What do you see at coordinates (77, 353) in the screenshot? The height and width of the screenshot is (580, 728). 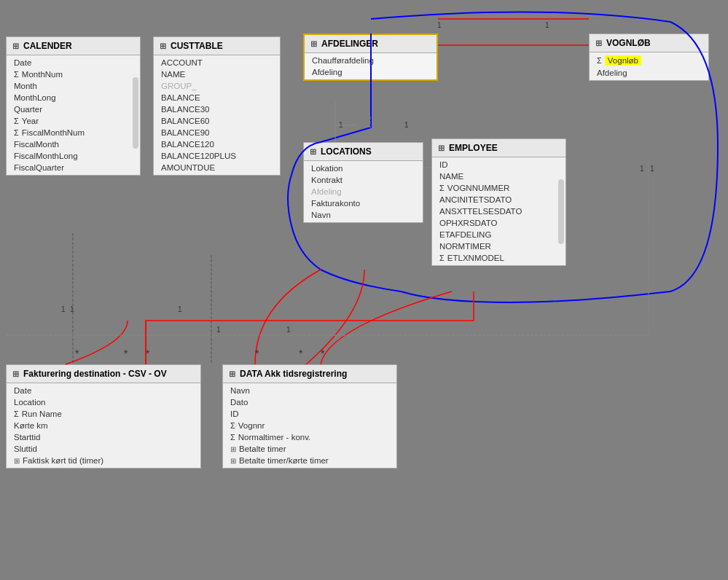 I see `star-1: *` at bounding box center [77, 353].